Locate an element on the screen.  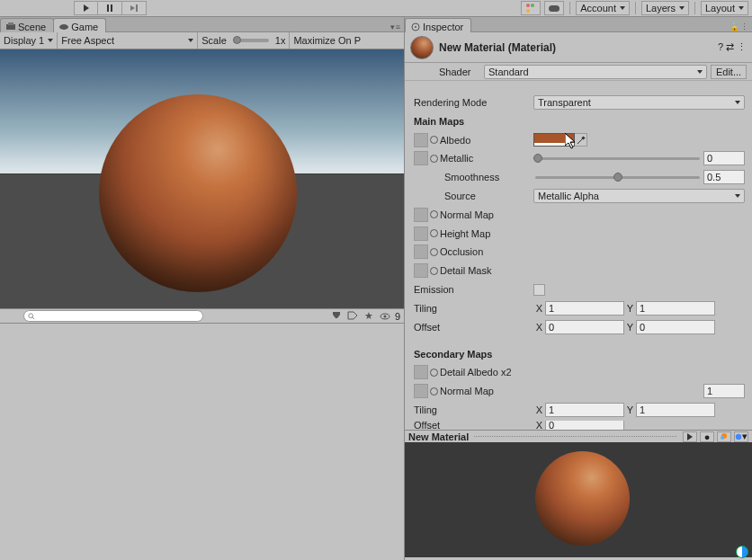
tab-game: Game is located at coordinates (79, 25).